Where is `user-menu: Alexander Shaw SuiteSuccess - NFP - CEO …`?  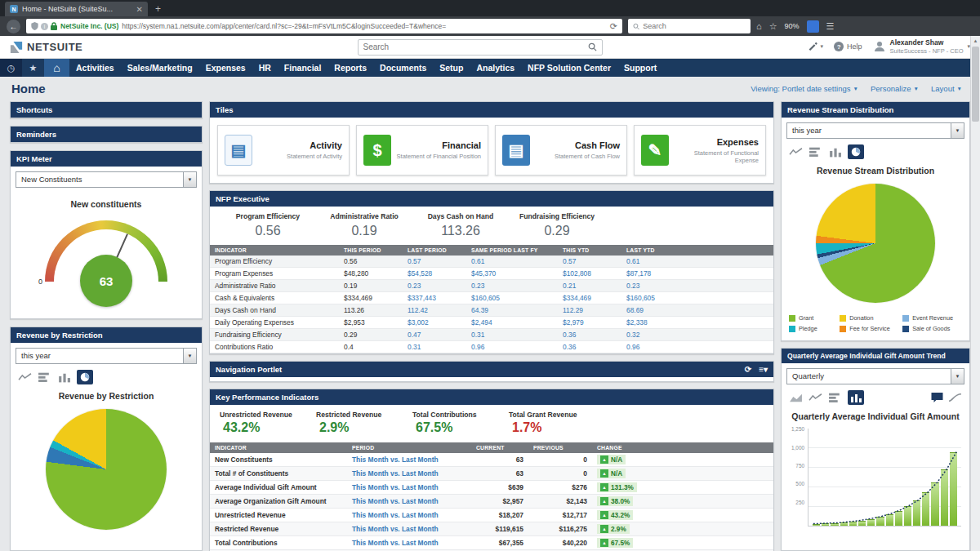
user-menu: Alexander Shaw SuiteSuccess - NFP - CEO … is located at coordinates (921, 47).